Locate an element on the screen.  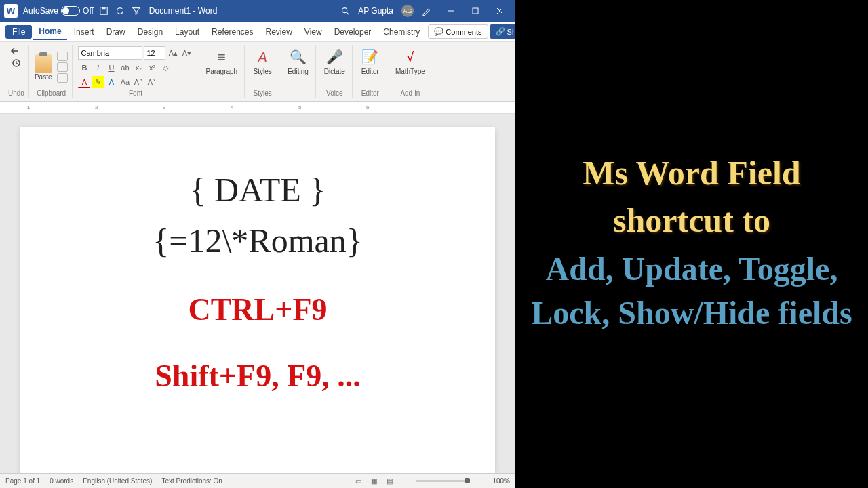
font-color-icon: A is located at coordinates (84, 82).